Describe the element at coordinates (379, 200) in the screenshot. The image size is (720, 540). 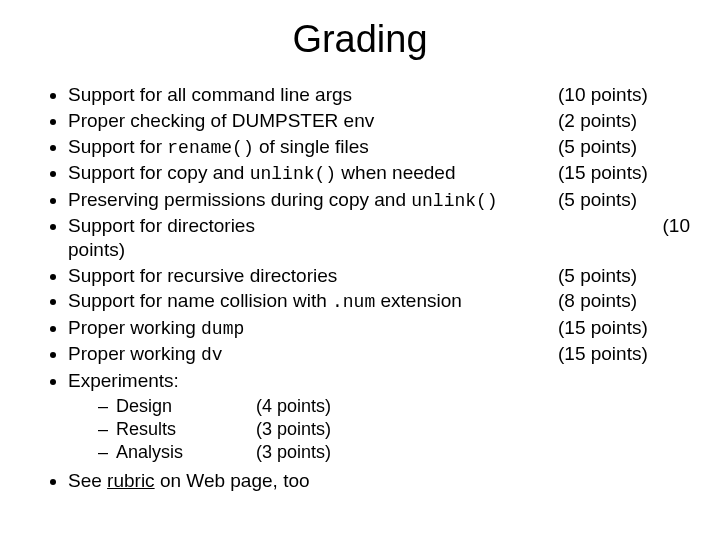
I see `list-item: Preserving permissions during copy and u…` at that location.